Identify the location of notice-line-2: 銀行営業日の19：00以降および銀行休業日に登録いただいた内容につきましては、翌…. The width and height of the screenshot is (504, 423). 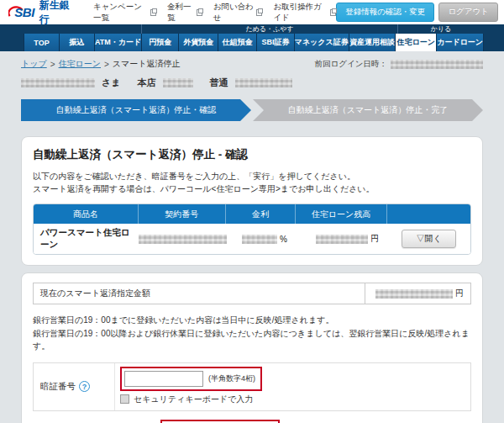
(252, 340).